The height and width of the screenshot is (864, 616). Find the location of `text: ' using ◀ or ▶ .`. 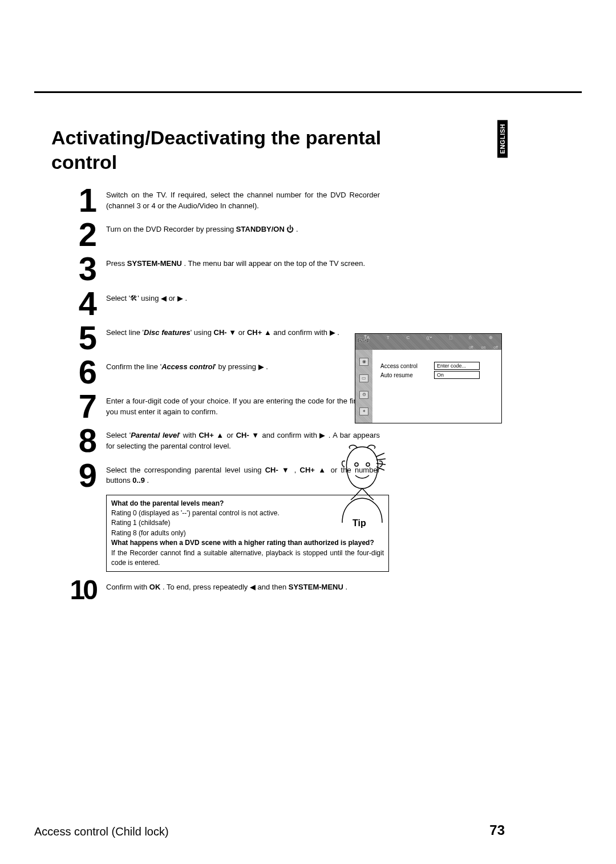

text: ' using ◀ or ▶ . is located at coordinates (162, 298).